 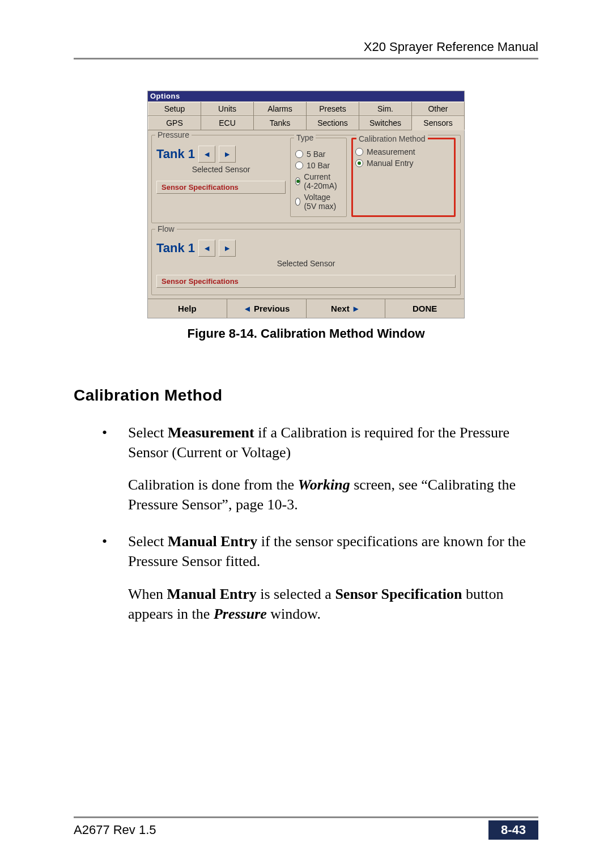 I want to click on tab-alarms: Alarms, so click(x=280, y=109).